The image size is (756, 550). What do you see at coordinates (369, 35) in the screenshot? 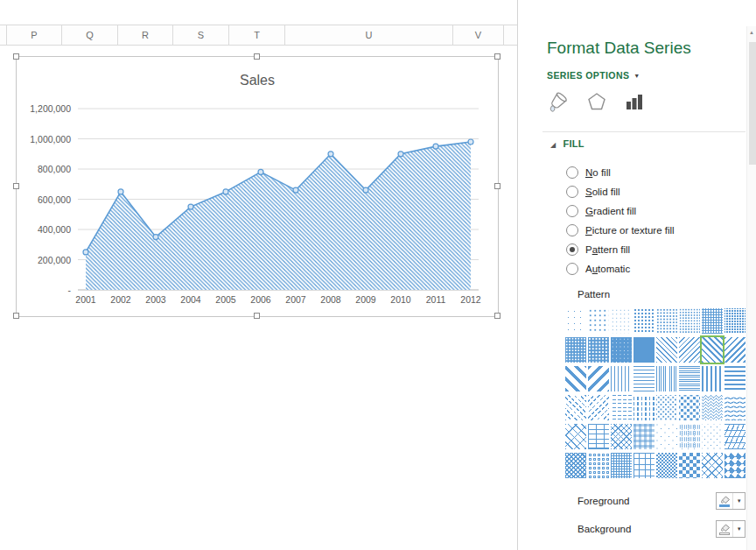
I see `column-header-u: U` at bounding box center [369, 35].